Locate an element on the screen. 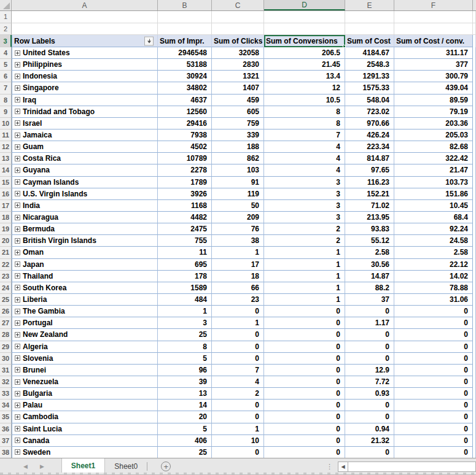 The height and width of the screenshot is (475, 476). add-sheet-button: + is located at coordinates (166, 466).